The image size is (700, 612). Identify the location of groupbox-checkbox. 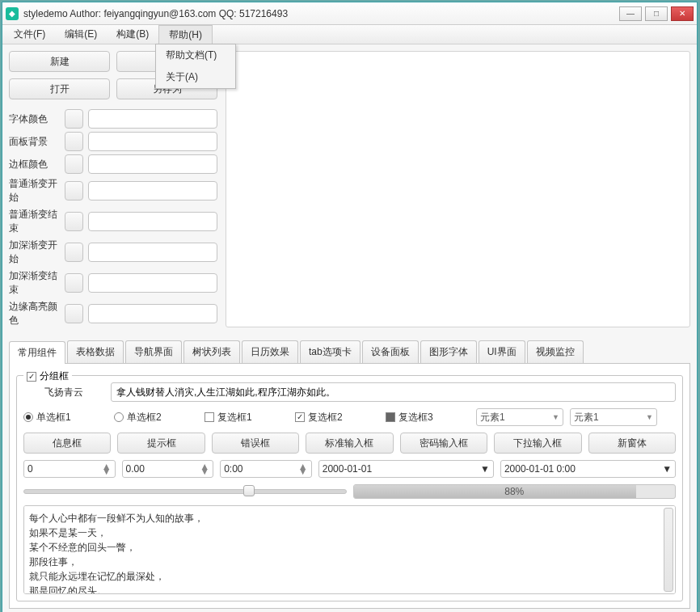
(32, 377).